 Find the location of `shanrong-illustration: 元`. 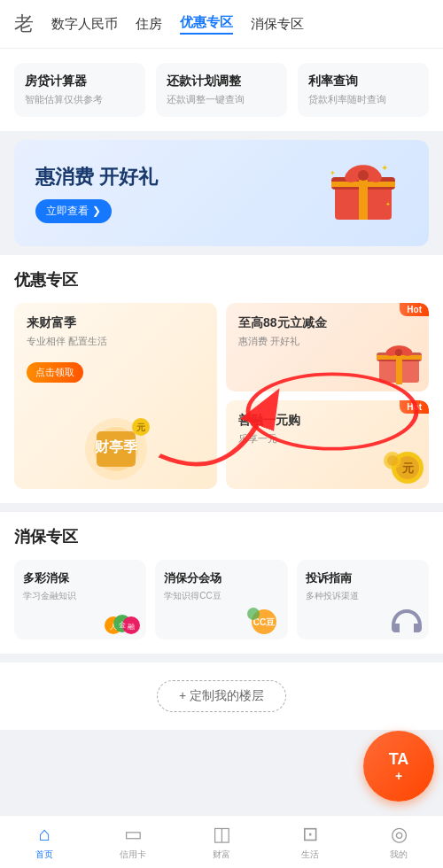

shanrong-illustration: 元 is located at coordinates (400, 463).